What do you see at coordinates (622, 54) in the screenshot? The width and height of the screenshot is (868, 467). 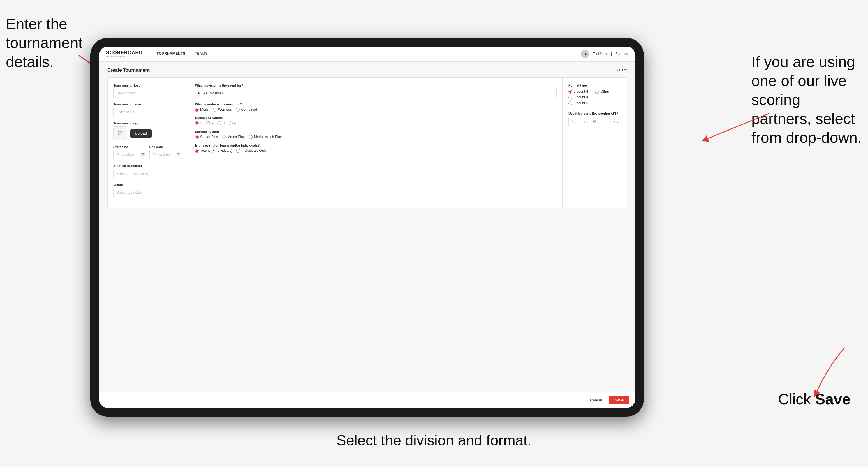 I see `sign-out-link: Sign out` at bounding box center [622, 54].